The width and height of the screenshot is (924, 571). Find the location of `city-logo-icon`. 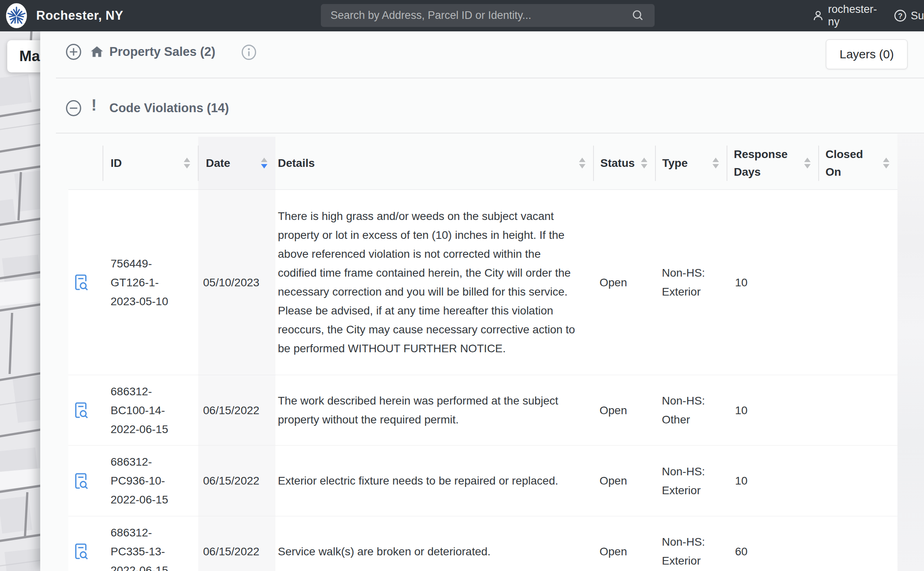

city-logo-icon is located at coordinates (16, 16).